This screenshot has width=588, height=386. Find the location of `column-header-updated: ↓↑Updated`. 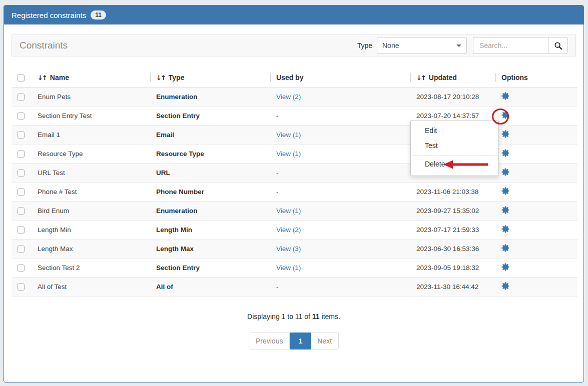

column-header-updated: ↓↑Updated is located at coordinates (453, 78).